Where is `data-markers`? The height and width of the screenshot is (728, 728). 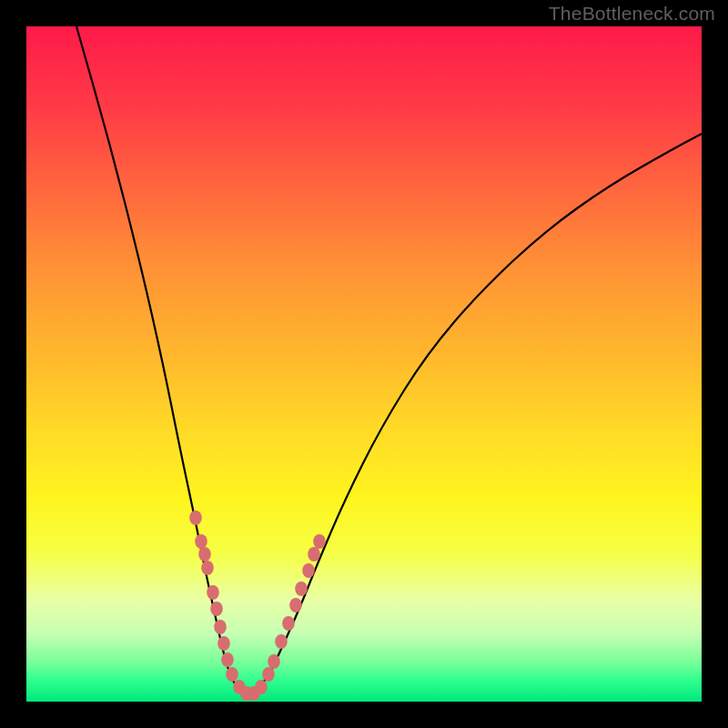
data-markers is located at coordinates (258, 606).